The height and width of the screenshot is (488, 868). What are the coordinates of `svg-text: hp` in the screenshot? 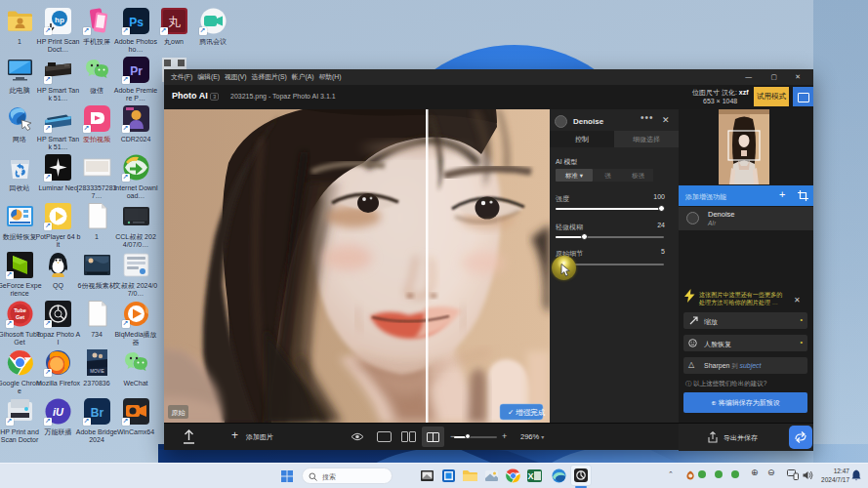 It's located at (60, 20).